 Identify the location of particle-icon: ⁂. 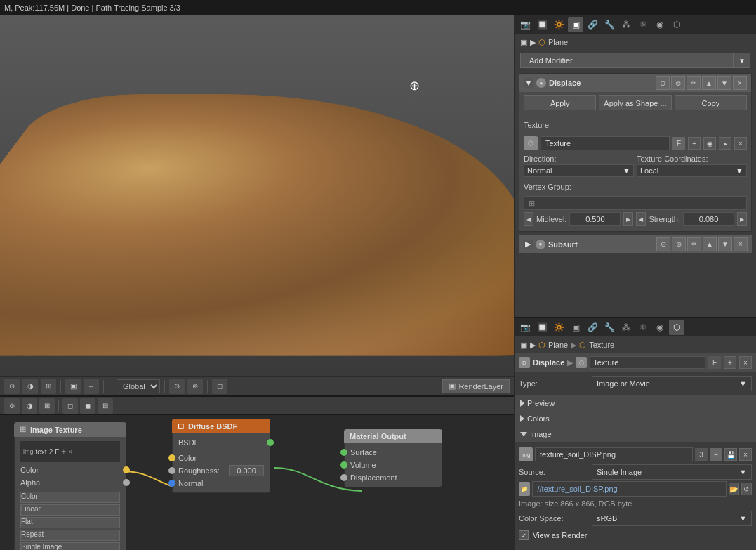
(626, 25).